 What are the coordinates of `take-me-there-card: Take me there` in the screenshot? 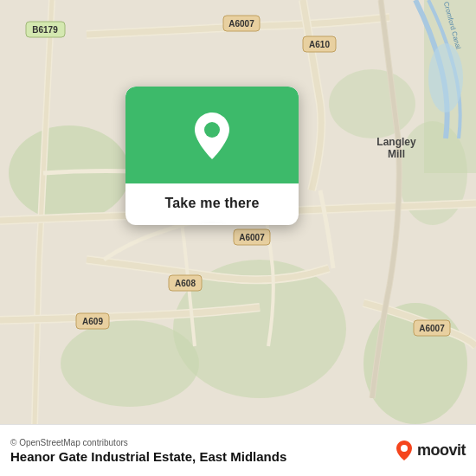 It's located at (212, 156).